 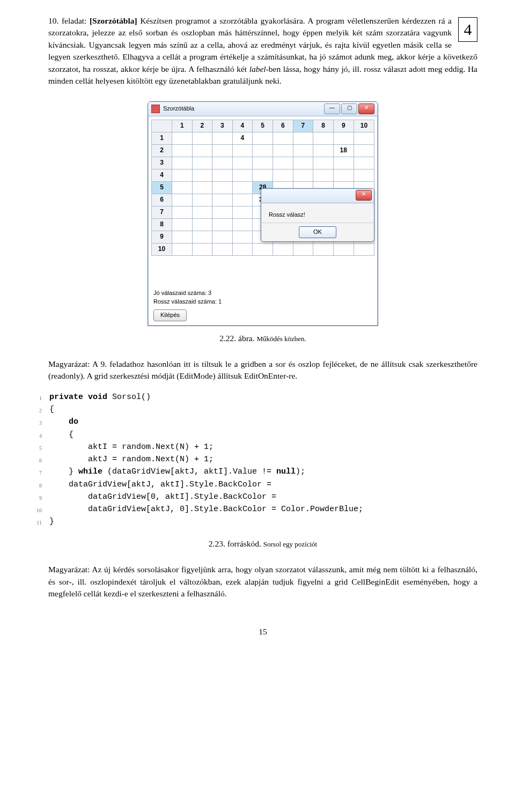 What do you see at coordinates (35, 497) in the screenshot?
I see `line-number: 9` at bounding box center [35, 497].